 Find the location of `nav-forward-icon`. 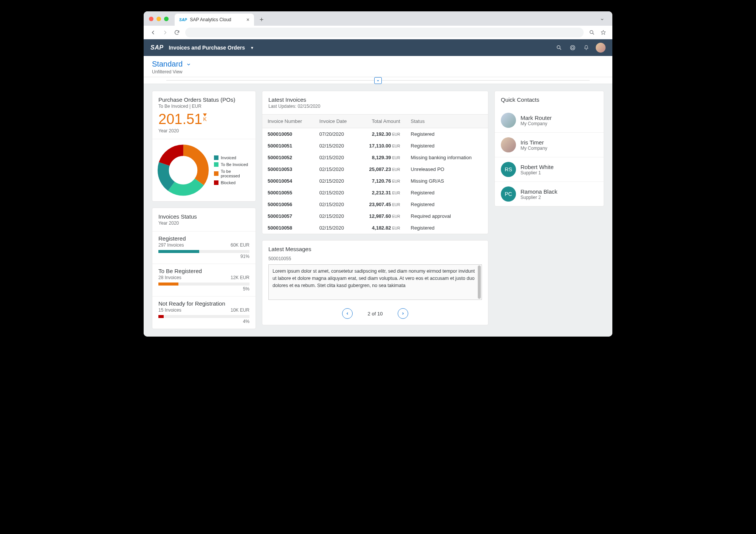

nav-forward-icon is located at coordinates (165, 33).